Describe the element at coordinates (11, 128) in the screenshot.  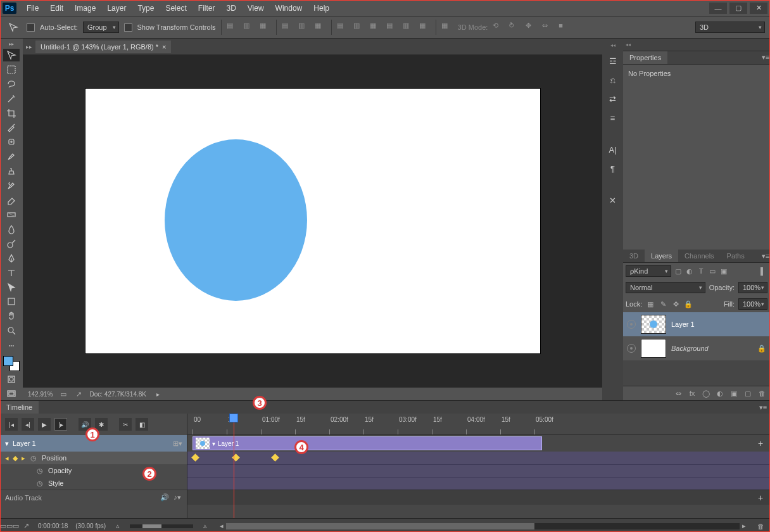
I see `eyedropper-tool` at that location.